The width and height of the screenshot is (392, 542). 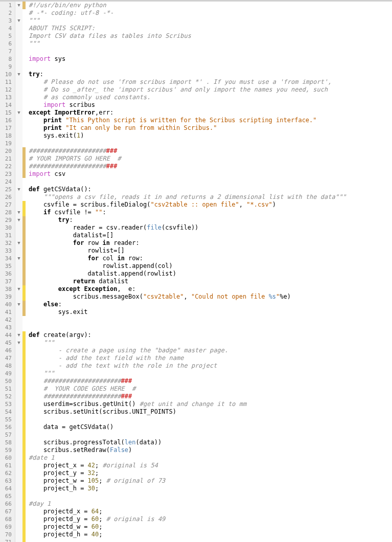 What do you see at coordinates (7, 289) in the screenshot?
I see `line-number: 38` at bounding box center [7, 289].